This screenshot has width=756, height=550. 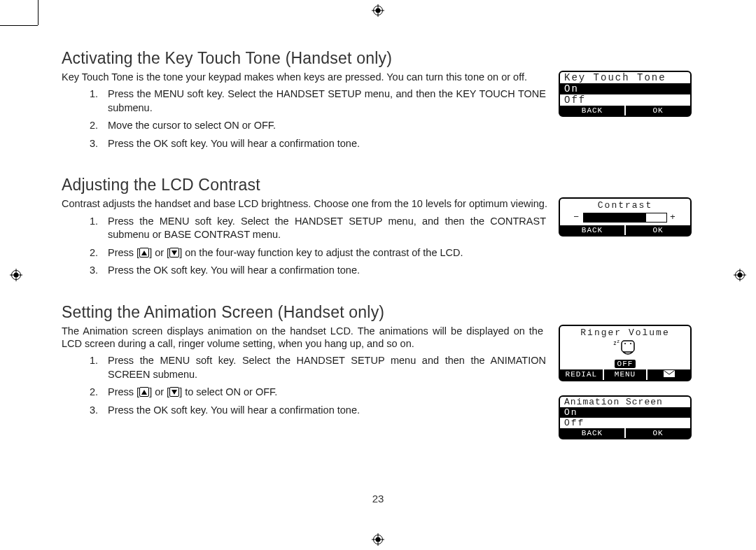 What do you see at coordinates (625, 94) in the screenshot?
I see `lcd-key-touch-tone: Key Touch Tone On Off BACK OK` at bounding box center [625, 94].